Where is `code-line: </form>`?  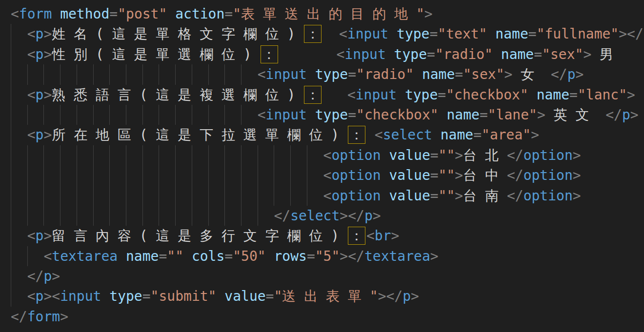
code-line: </form> is located at coordinates (327, 317).